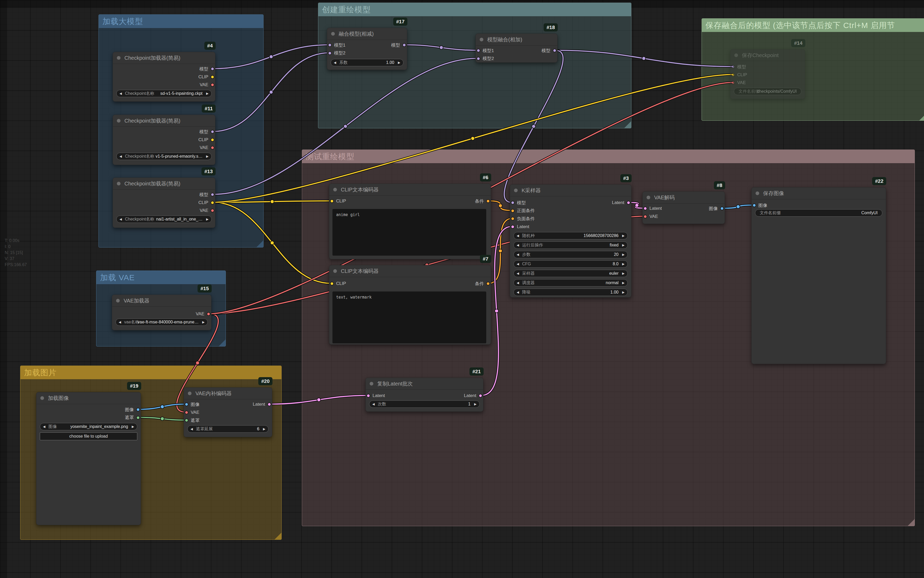 This screenshot has height=578, width=924. I want to click on input-port-mask: 遮罩, so click(192, 421).